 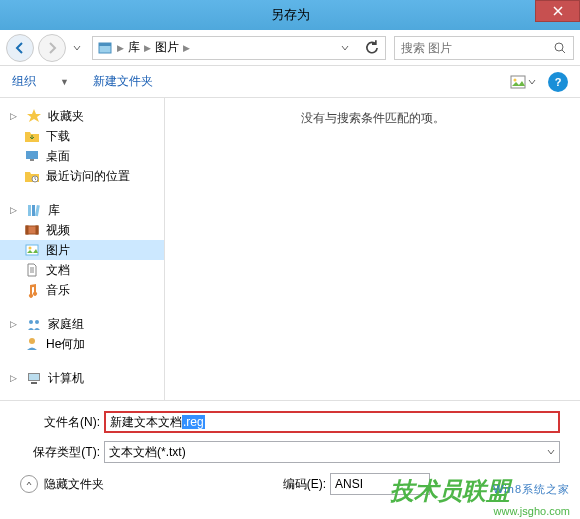 I want to click on filename-input: 新建文本文档.reg, so click(x=332, y=422).